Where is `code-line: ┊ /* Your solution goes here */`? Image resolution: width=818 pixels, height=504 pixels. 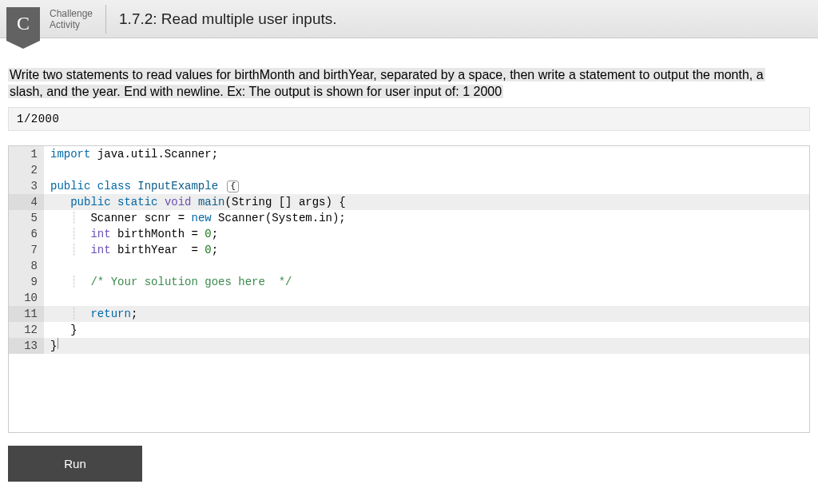 code-line: ┊ /* Your solution goes here */ is located at coordinates (427, 282).